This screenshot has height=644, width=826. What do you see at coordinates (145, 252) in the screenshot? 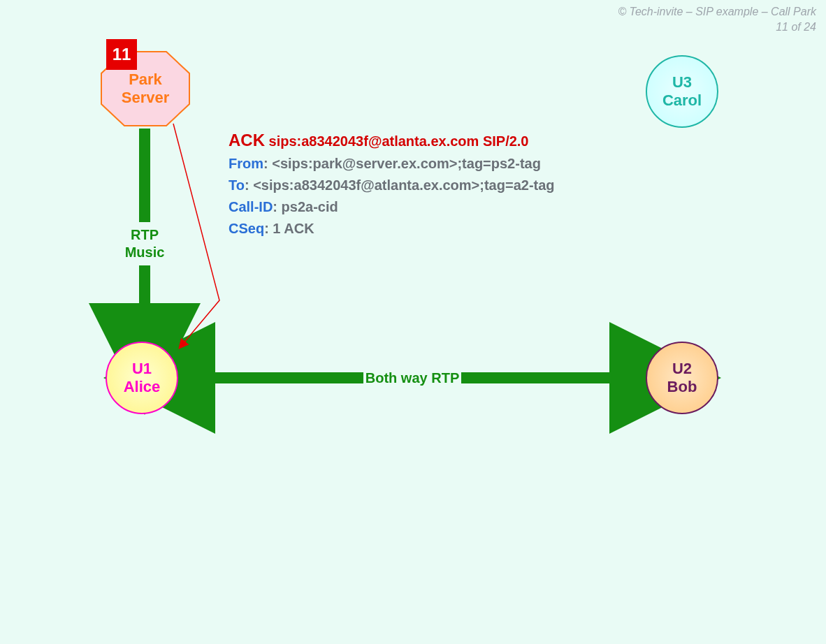
I see `rtp-label-line2: Music` at bounding box center [145, 252].